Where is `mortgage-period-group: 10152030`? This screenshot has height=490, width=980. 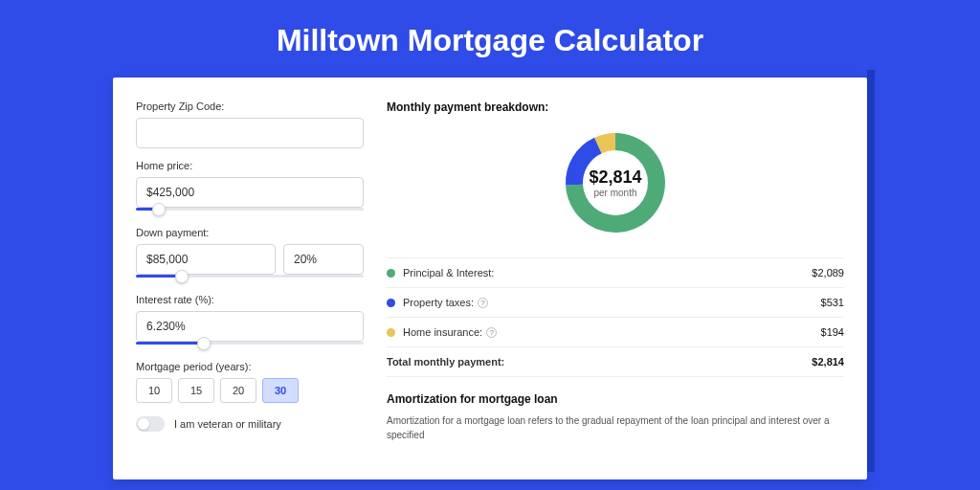 mortgage-period-group: 10152030 is located at coordinates (250, 390).